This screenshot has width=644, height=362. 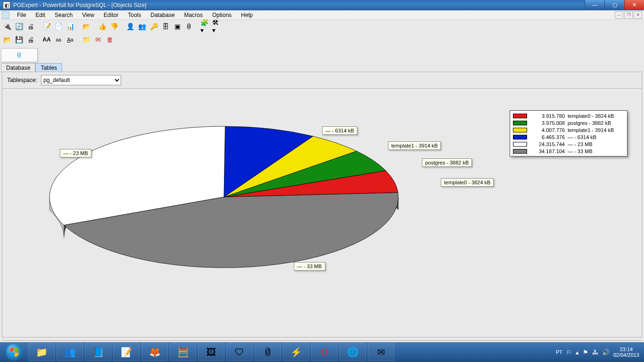 I want to click on menu-search: Search, so click(x=64, y=15).